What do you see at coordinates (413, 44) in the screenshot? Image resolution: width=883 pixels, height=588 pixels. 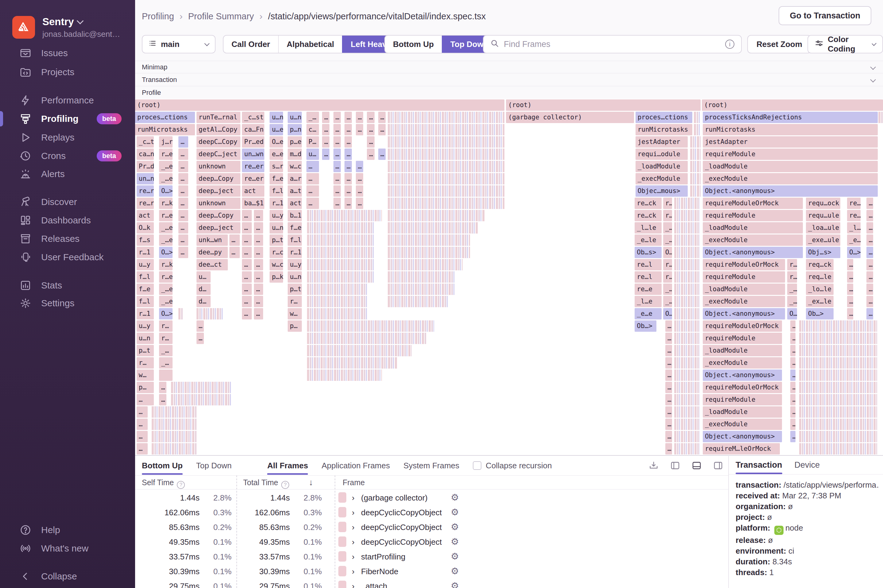 I see `option-bottom-up: Bottom Up` at bounding box center [413, 44].